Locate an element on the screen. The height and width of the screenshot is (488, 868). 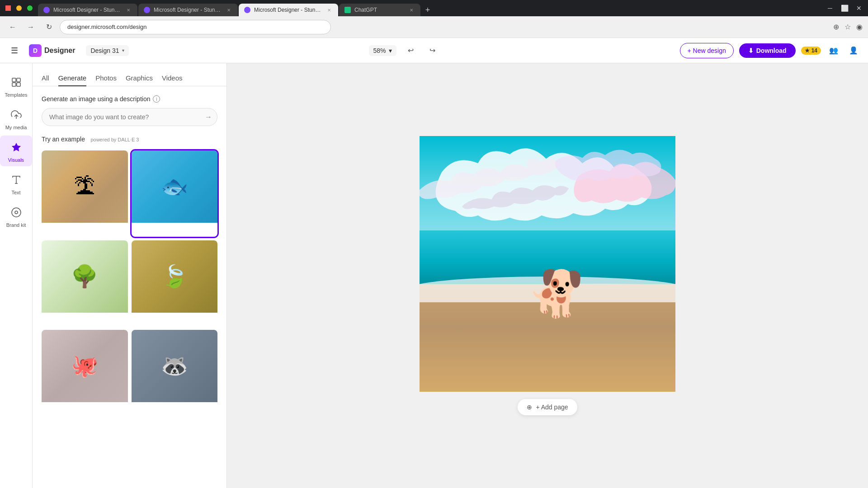
tab-label-2: Microsoft Designer - Stunning ... is located at coordinates (188, 10).